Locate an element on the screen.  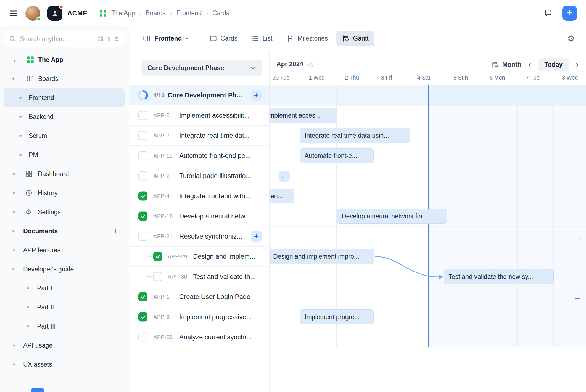
sidebar-item-backend: Backend is located at coordinates (64, 116).